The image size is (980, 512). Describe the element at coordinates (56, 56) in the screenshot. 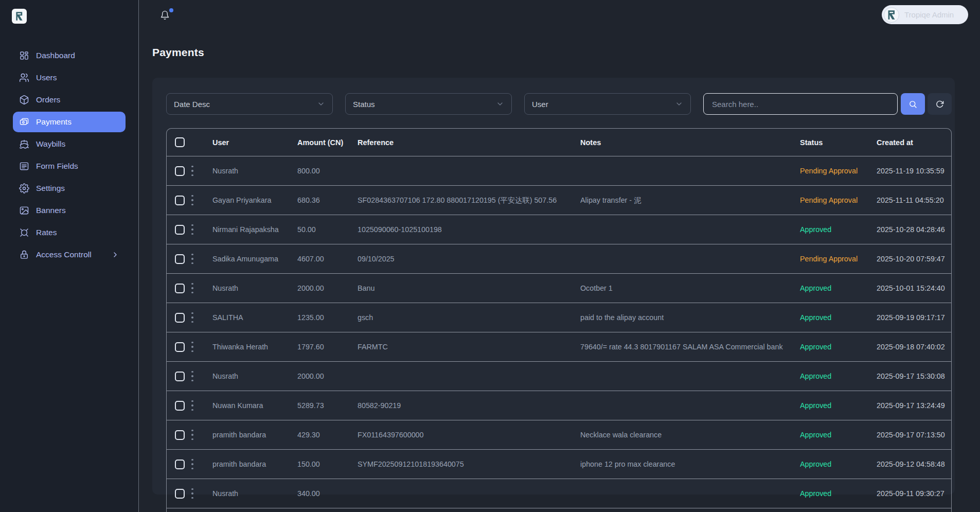

I see `sidebar-item-label: Dashboard` at that location.